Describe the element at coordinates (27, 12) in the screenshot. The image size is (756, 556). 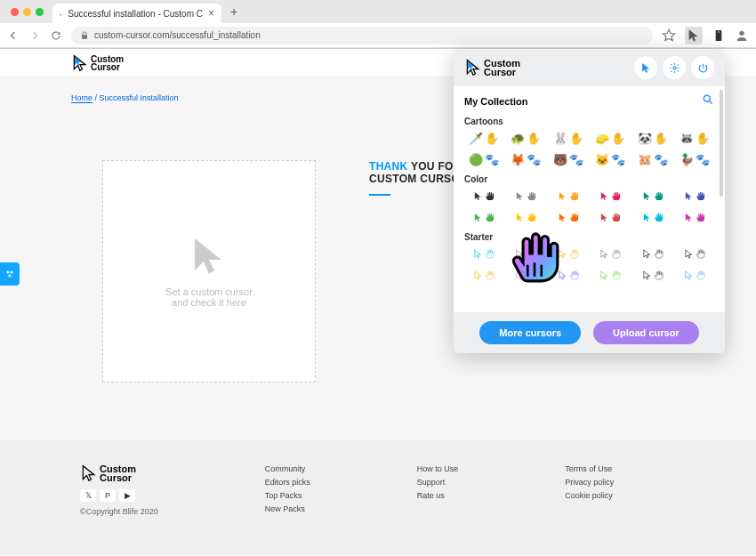
I see `window-controls` at that location.